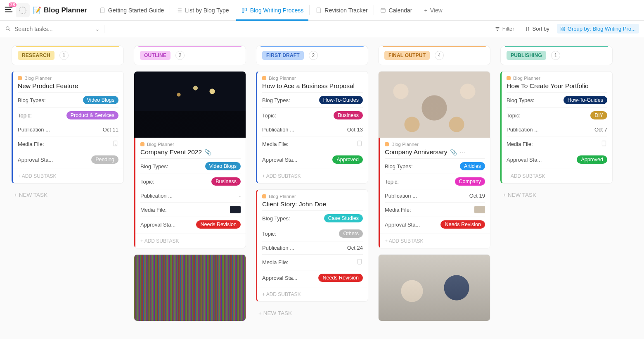 The height and width of the screenshot is (339, 644). I want to click on tab-getting-started: Getting Started Guide, so click(131, 10).